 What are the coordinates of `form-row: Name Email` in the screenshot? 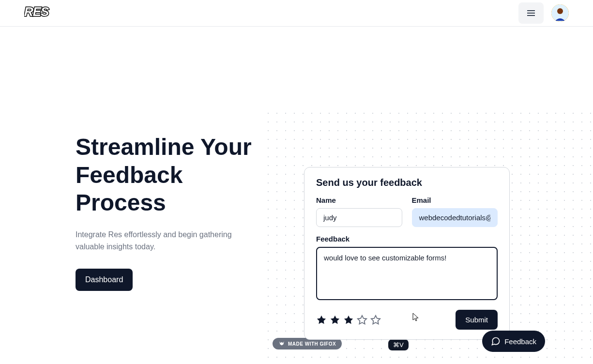 It's located at (407, 212).